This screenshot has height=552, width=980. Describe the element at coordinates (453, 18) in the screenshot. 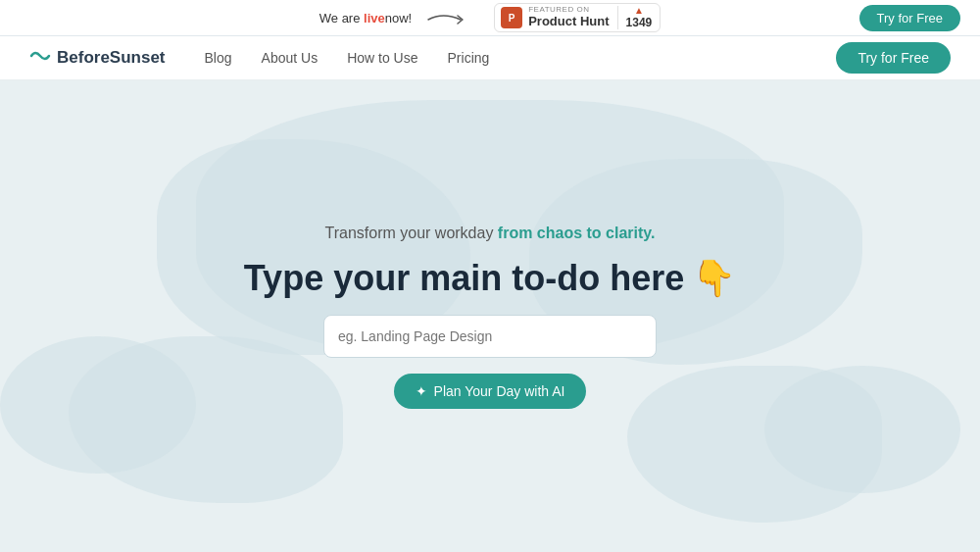

I see `arrow-icon` at that location.